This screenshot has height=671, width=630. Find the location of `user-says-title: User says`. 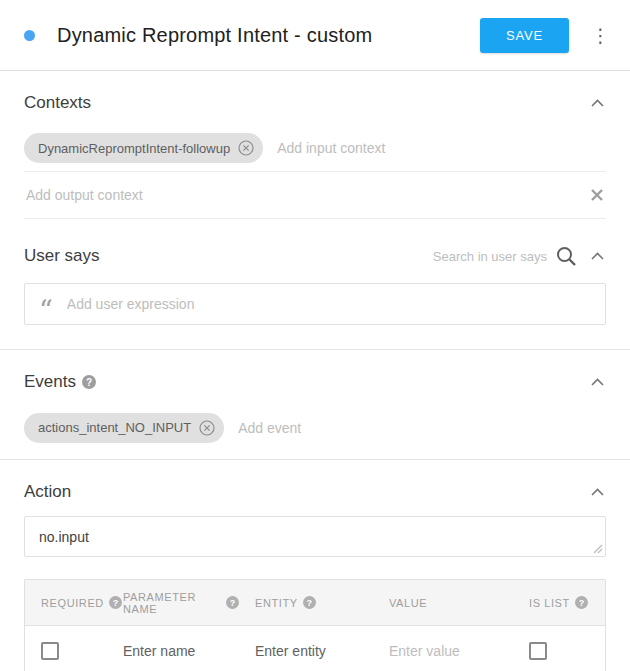

user-says-title: User says is located at coordinates (62, 256).